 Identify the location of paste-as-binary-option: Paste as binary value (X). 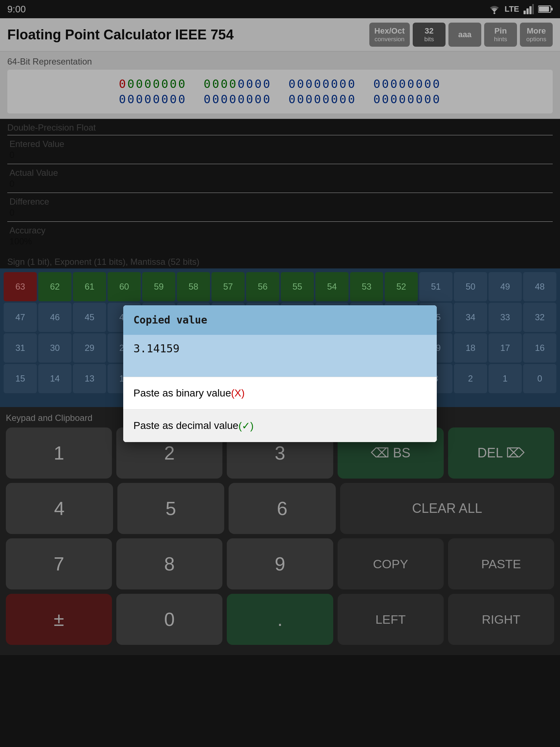
(280, 393).